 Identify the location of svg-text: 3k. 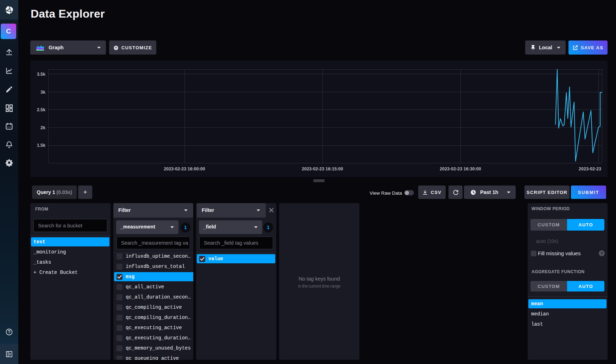
(43, 92).